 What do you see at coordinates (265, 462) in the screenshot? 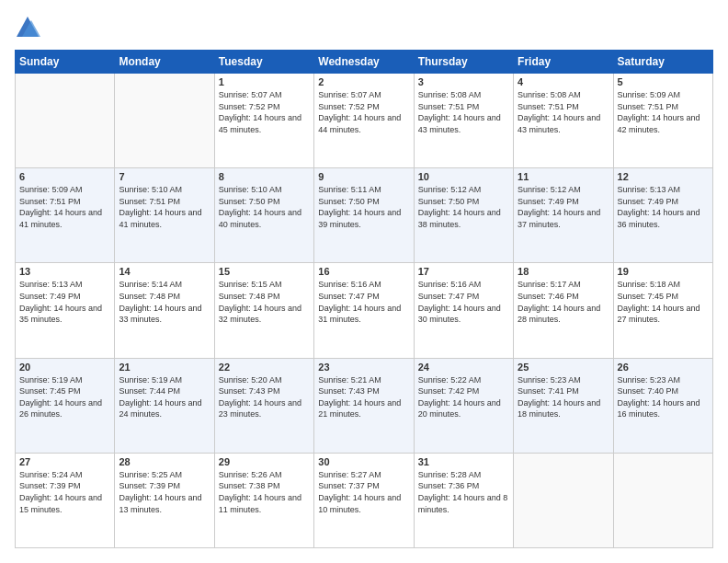
I see `day-number: 29` at bounding box center [265, 462].